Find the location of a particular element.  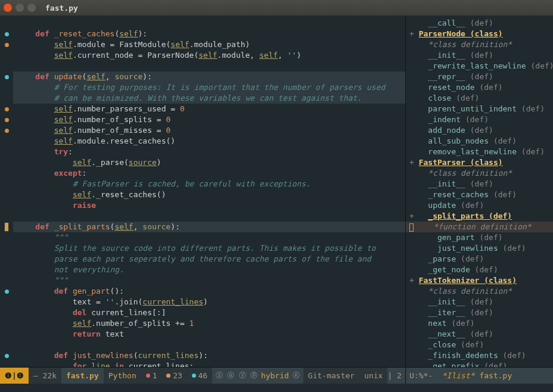

code-line: self.number_parsers_used = 0 is located at coordinates (209, 109).